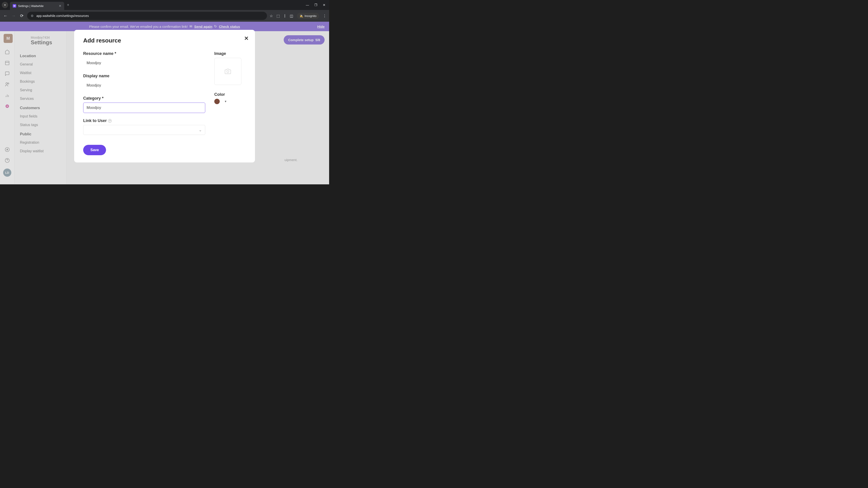 This screenshot has height=488, width=868. Describe the element at coordinates (144, 54) in the screenshot. I see `resource-name-label: Resource name *` at that location.